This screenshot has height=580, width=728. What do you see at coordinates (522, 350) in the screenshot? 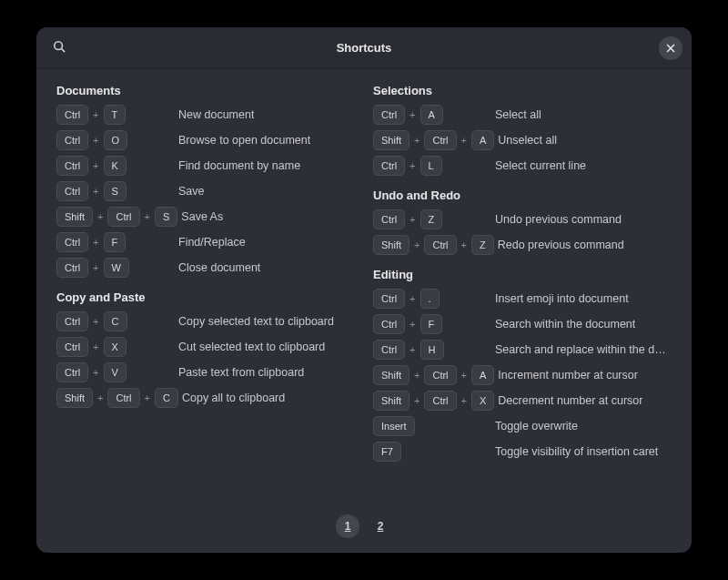
I see `shortcut-row: Ctrl+HSearch and replace within the docu…` at bounding box center [522, 350].